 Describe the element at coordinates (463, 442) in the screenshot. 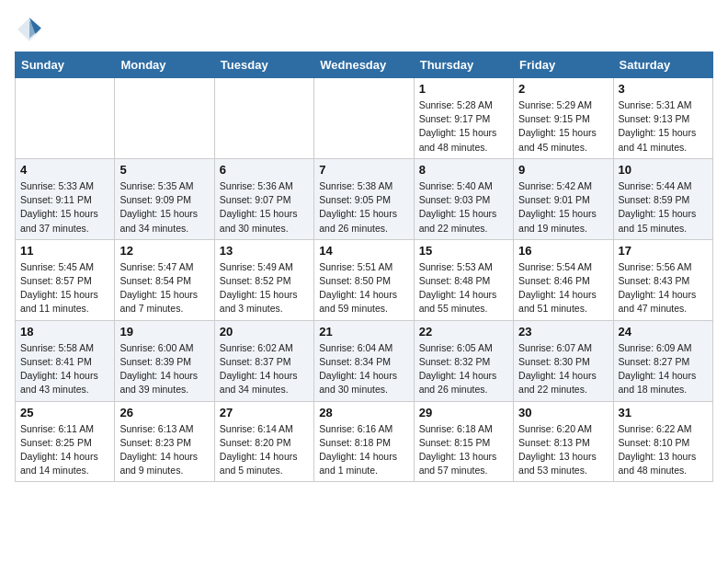

I see `calendar-cell: 29Sunrise: 6:18 AM Sunset: 8:15 PM Dayli…` at that location.